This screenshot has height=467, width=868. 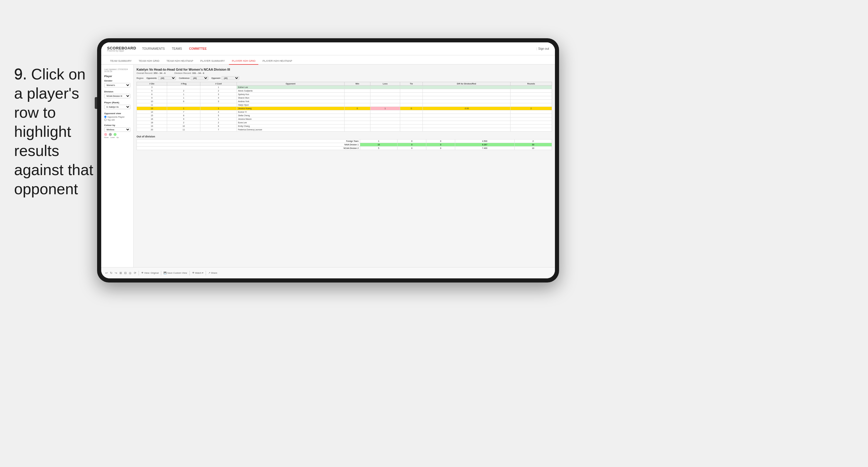 What do you see at coordinates (150, 273) in the screenshot?
I see `view-original-btn: 👁 View: Original` at bounding box center [150, 273].